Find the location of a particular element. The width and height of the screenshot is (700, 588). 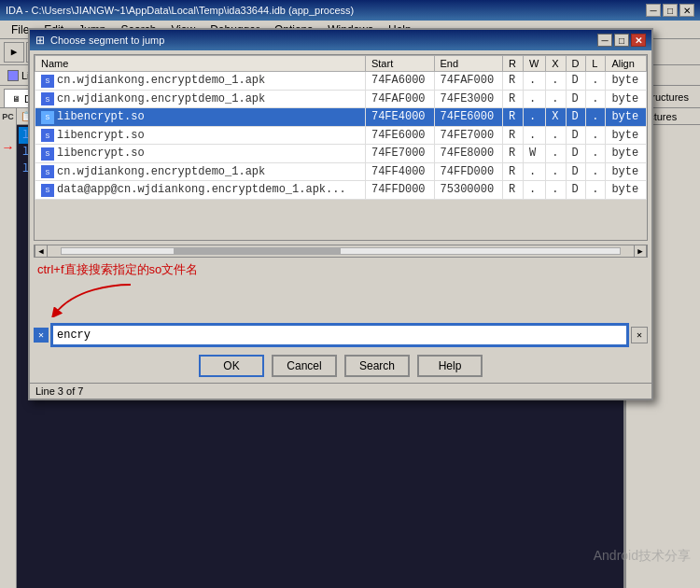

modal-buttons: OK Cancel Search Help is located at coordinates (341, 366).